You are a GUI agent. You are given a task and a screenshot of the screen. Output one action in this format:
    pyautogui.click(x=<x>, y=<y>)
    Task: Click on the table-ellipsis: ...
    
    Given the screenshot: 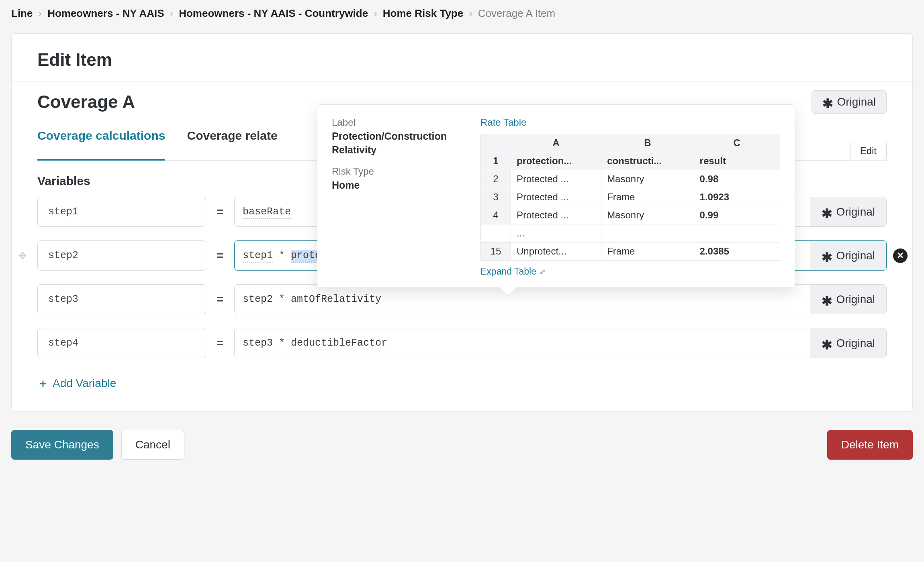 What is the action you would take?
    pyautogui.click(x=631, y=234)
    